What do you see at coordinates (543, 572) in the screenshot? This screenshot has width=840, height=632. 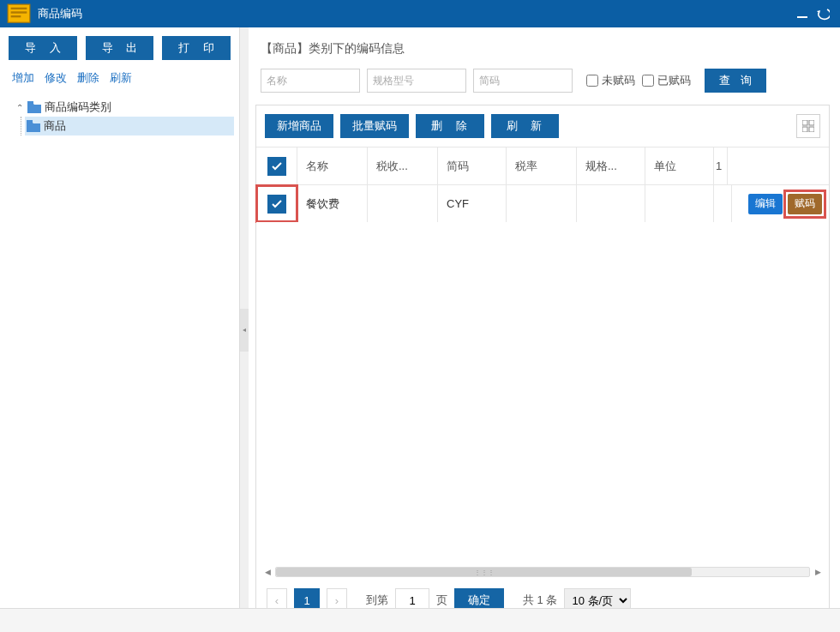 I see `horizontal-scrollbar: ◀ ⋮⋮⋮ ▶` at bounding box center [543, 572].